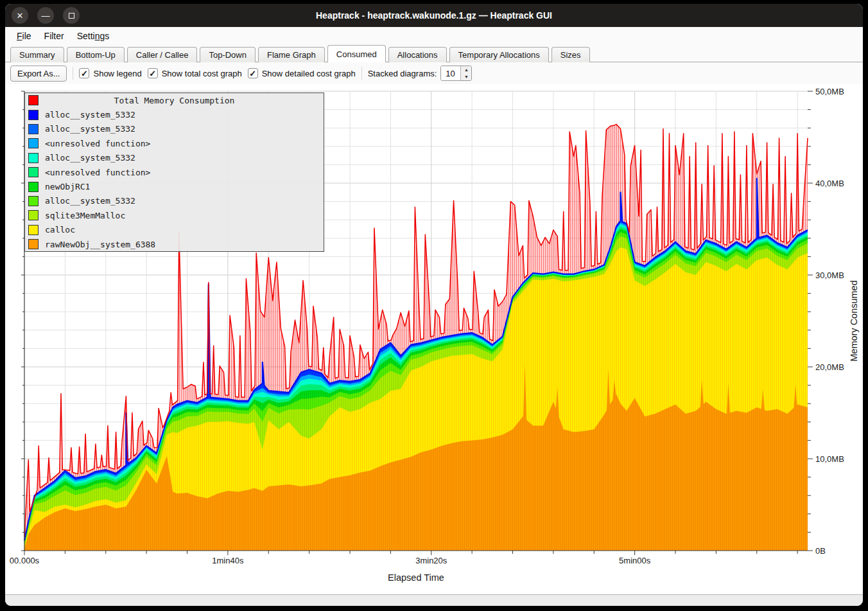 The image size is (868, 611). Describe the element at coordinates (175, 244) in the screenshot. I see `legend-entry: rawNewObj__system_6388` at that location.